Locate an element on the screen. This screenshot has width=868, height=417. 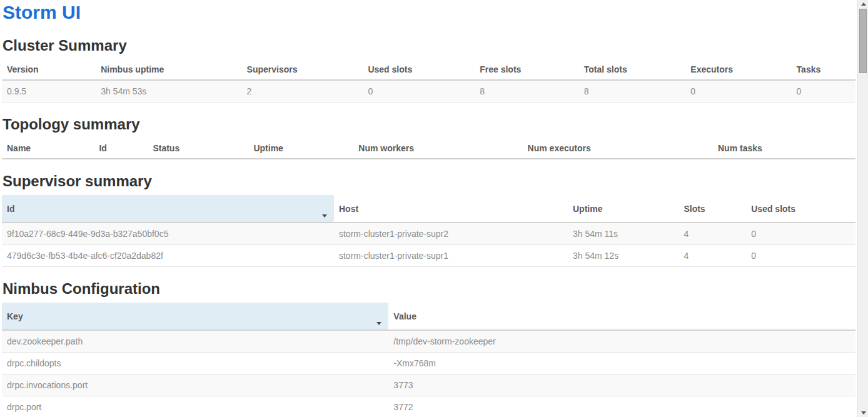
triangle-up-icon is located at coordinates (864, 4).